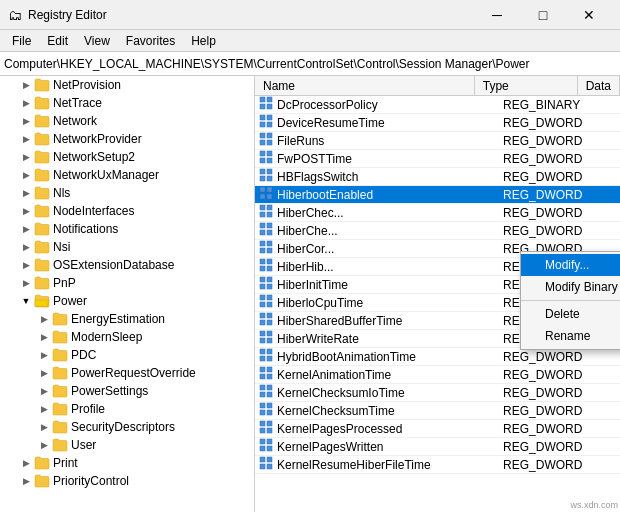 The height and width of the screenshot is (512, 620). What do you see at coordinates (127, 85) in the screenshot?
I see `tree-item-netprovision: ▶ NetProvision` at bounding box center [127, 85].